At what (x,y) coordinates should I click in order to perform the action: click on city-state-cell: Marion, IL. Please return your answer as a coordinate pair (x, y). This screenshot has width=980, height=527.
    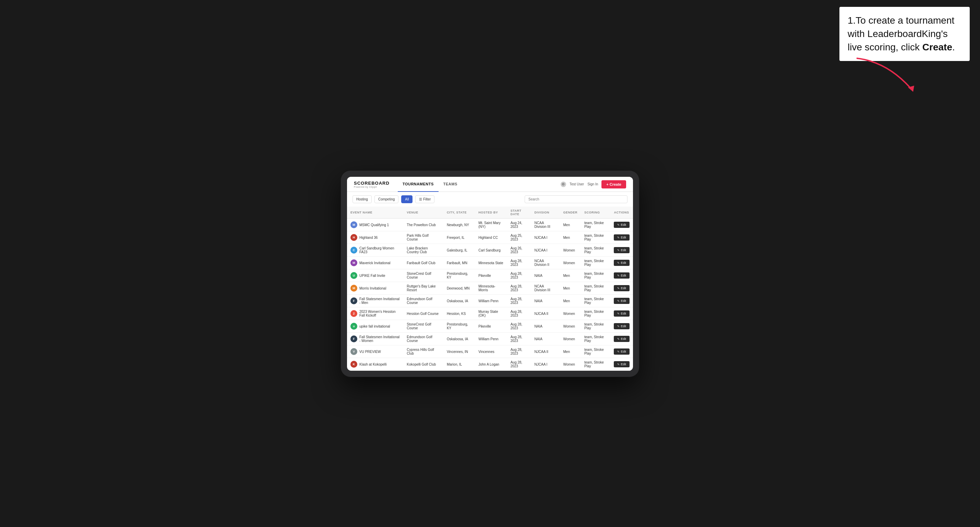
    Looking at the image, I should click on (459, 364).